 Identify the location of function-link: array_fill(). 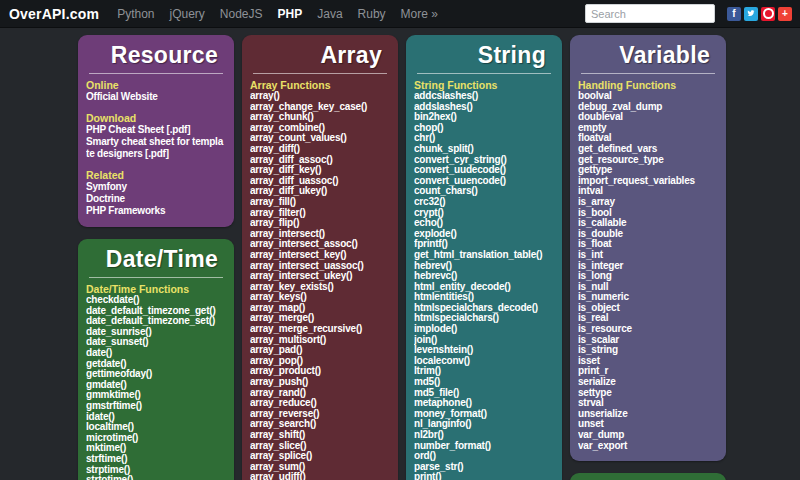
(320, 202).